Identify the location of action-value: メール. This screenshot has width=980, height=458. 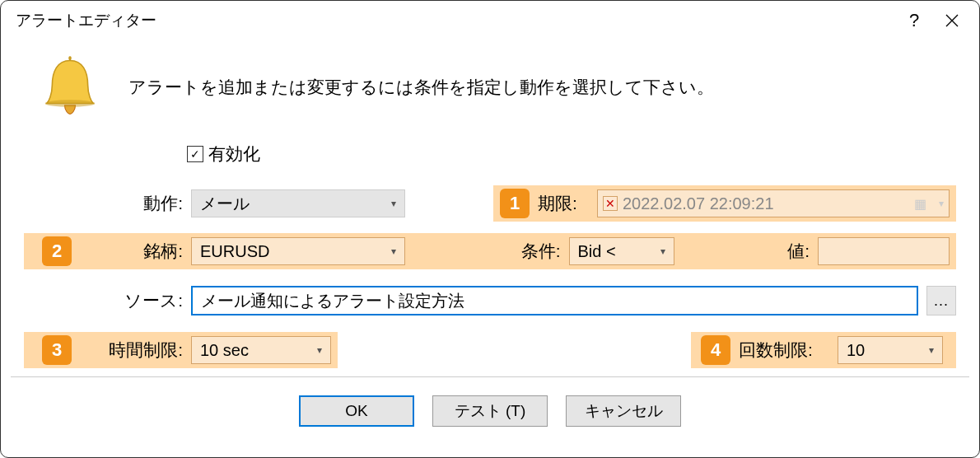
(225, 204).